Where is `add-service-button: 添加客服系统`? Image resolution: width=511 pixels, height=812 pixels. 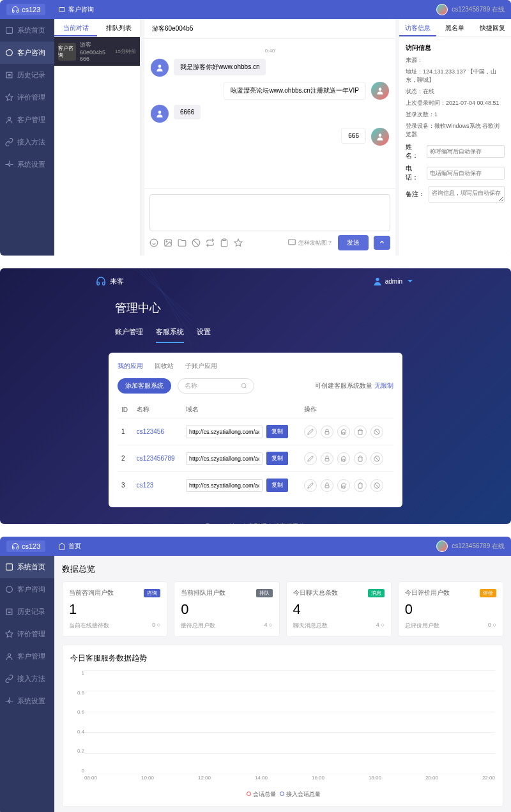 add-service-button: 添加客服系统 is located at coordinates (144, 386).